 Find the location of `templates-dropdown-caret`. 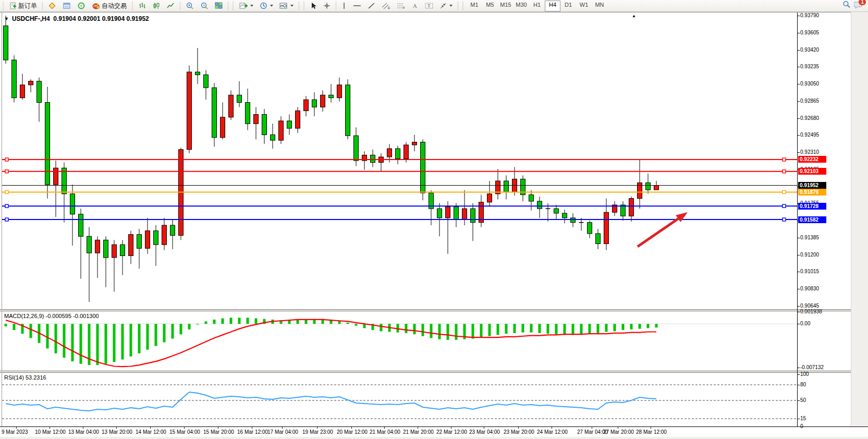

templates-dropdown-caret is located at coordinates (292, 6).